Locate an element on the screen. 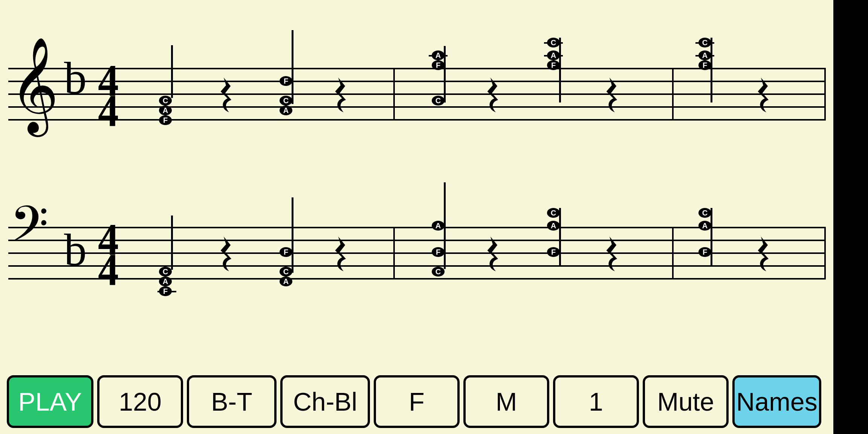  bass-staff: 𝄢 b 4 4 C A F F C A A F C C A F is located at coordinates (417, 259).